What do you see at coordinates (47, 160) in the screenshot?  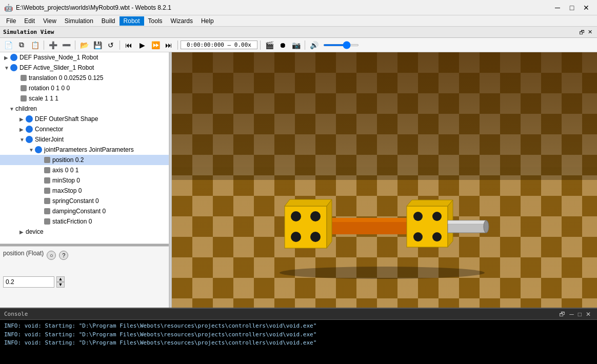 I see `tree-bullet-position` at bounding box center [47, 160].